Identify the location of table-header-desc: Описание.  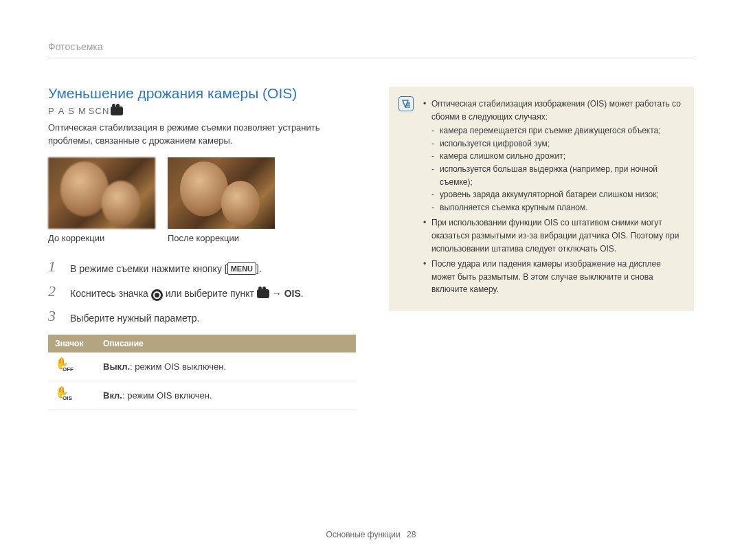
(226, 344).